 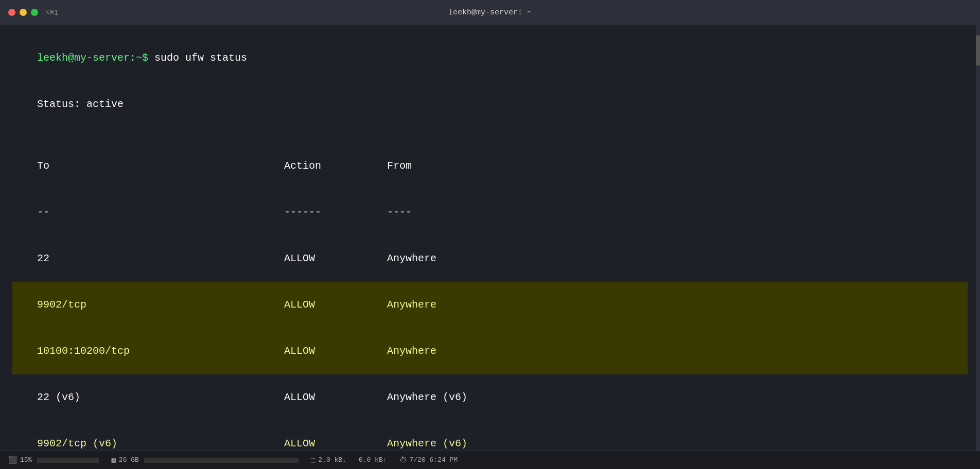 What do you see at coordinates (490, 12) in the screenshot?
I see `titlebar: ⌥⌘1 leekh@my-server: ~` at bounding box center [490, 12].